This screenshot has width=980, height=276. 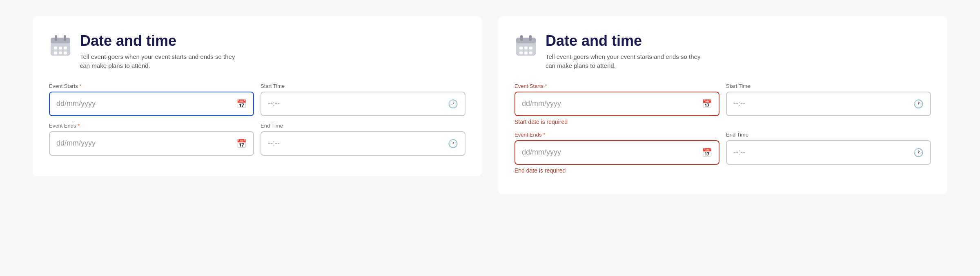 I want to click on required-star-ends-right: *, so click(x=544, y=135).